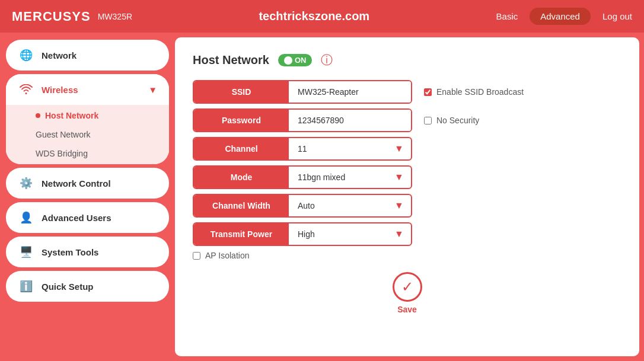 The width and height of the screenshot is (644, 361). I want to click on wds-bridging-label: WDS Bridging, so click(62, 154).